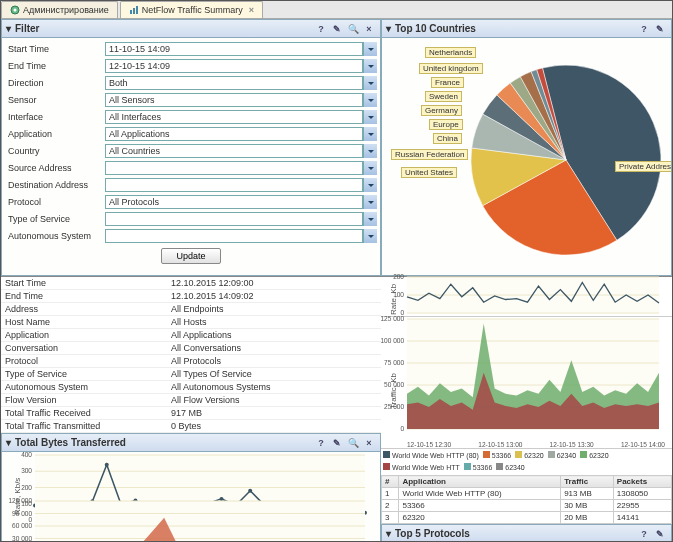 This screenshot has height=542, width=673. I want to click on table-row: 1World Wide Web HTTP (80)913 MB1308050, so click(527, 494).